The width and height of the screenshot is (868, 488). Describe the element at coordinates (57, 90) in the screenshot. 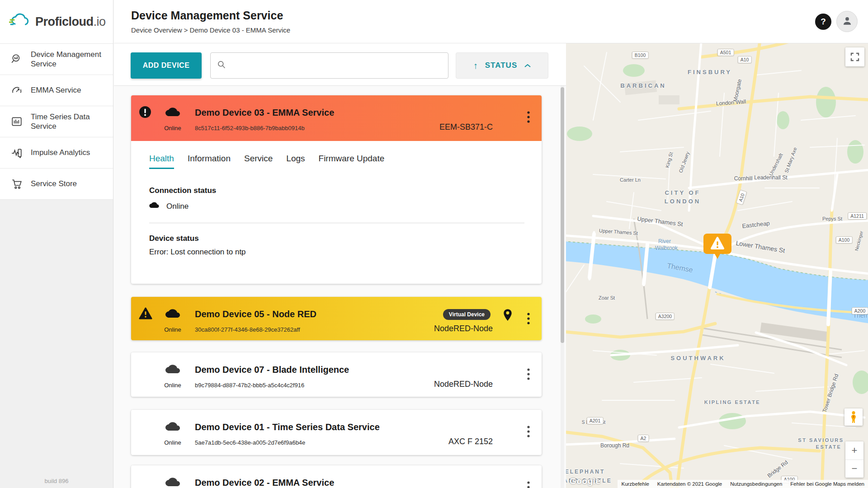

I see `sidebar-item-emma-service: EMMA Service` at that location.